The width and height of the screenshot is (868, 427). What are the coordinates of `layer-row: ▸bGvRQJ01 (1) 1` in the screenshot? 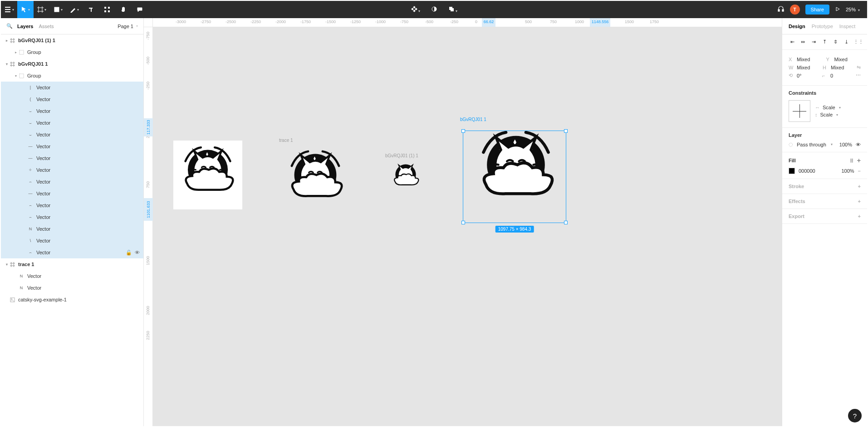 It's located at (72, 40).